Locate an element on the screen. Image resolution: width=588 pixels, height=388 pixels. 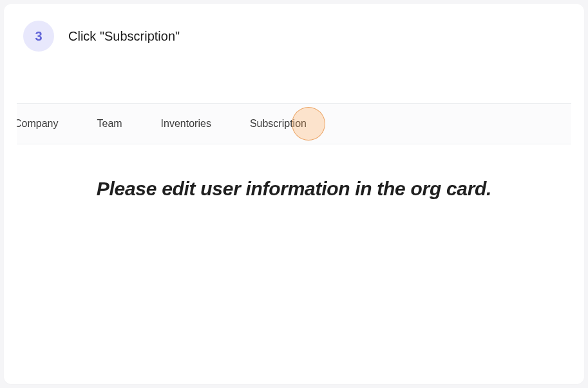
tab-bar: Company Team Inventories Subscription is located at coordinates (294, 124).